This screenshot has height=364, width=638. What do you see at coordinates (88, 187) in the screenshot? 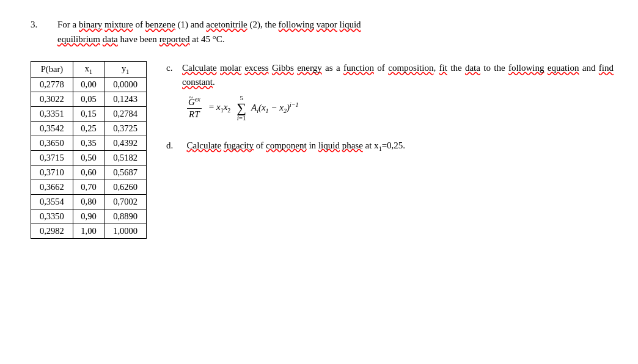
I see `cell-x1: 0,70` at bounding box center [88, 187].